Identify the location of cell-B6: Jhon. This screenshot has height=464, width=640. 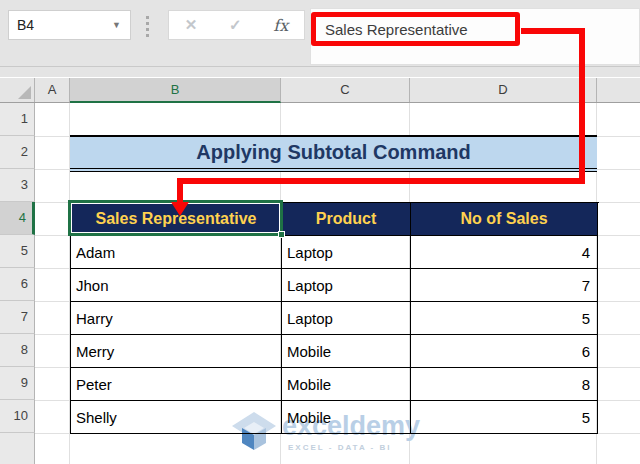
(176, 286).